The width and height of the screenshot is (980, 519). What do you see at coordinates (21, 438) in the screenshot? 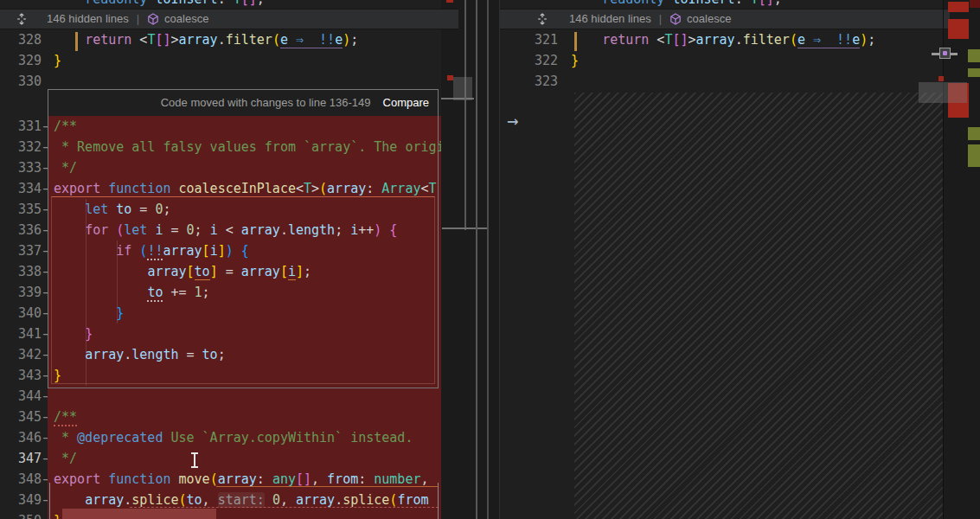
I see `line-number-gutter: 346–` at bounding box center [21, 438].